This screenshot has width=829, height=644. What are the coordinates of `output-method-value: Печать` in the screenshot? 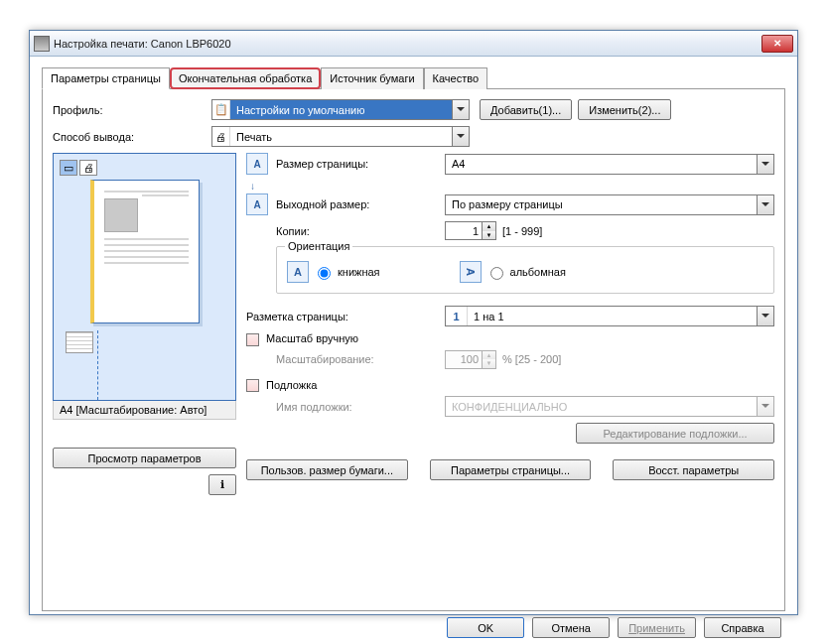 It's located at (342, 137).